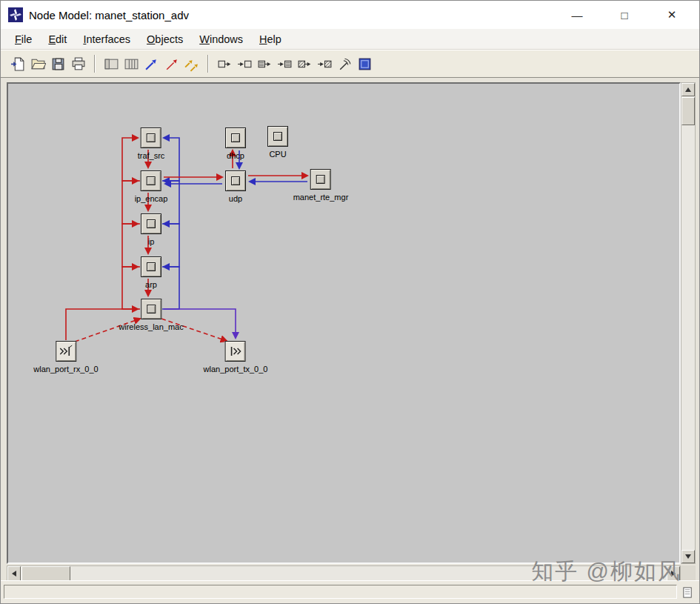 The width and height of the screenshot is (700, 604). Describe the element at coordinates (58, 64) in the screenshot. I see `save-model-button` at that location.